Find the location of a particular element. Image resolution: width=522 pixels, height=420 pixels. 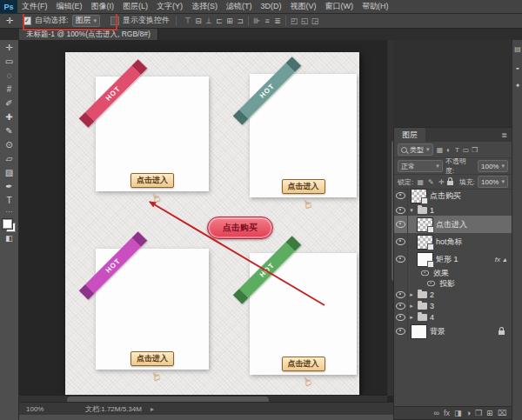

align-horizontal-centers-icon: ⊞ is located at coordinates (230, 21).